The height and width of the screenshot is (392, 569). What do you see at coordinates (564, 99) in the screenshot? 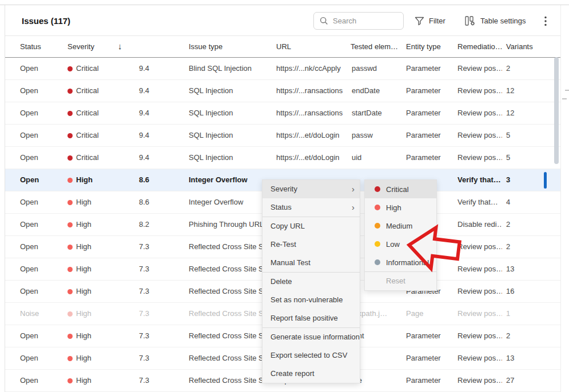
I see `window-edge-mark` at bounding box center [564, 99].